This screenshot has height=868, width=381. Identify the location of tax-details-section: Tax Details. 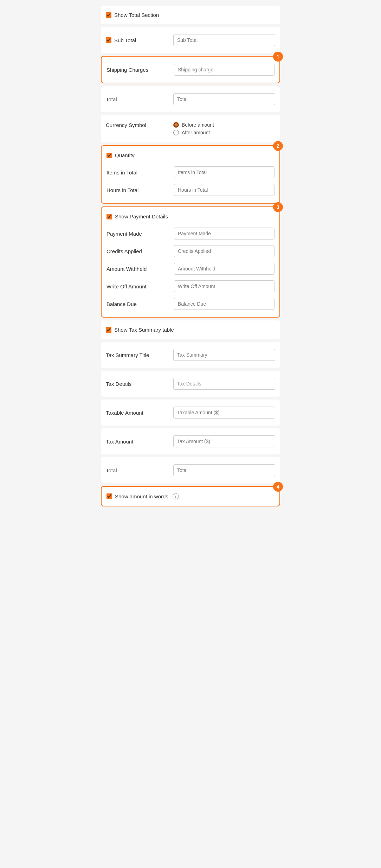
(190, 384).